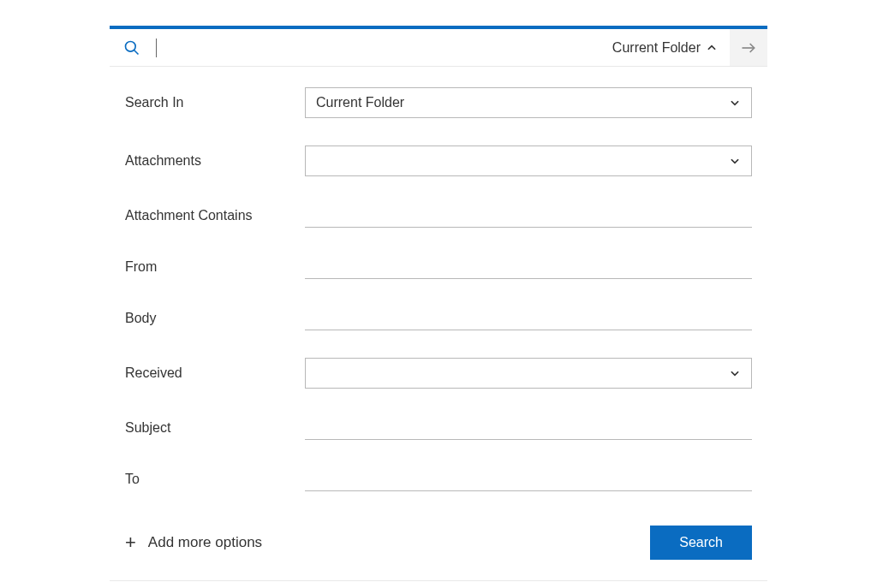 The width and height of the screenshot is (877, 588). What do you see at coordinates (528, 479) in the screenshot?
I see `input-to` at bounding box center [528, 479].